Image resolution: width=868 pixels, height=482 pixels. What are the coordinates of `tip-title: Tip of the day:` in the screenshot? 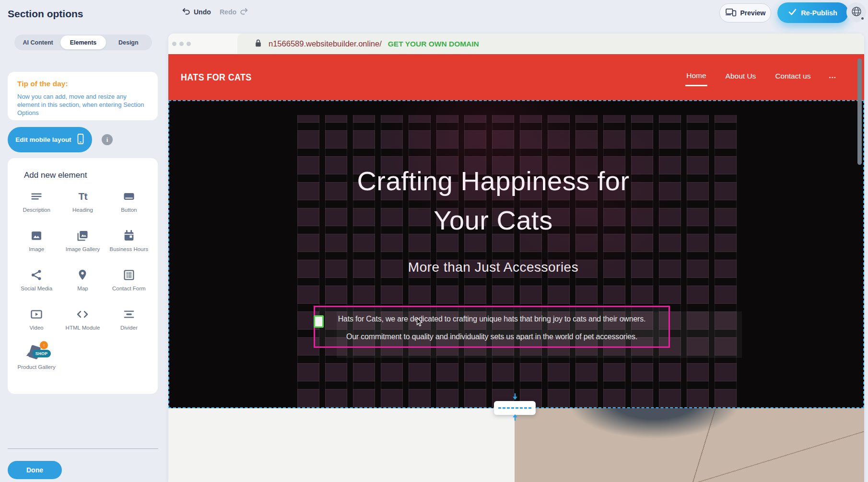 It's located at (82, 84).